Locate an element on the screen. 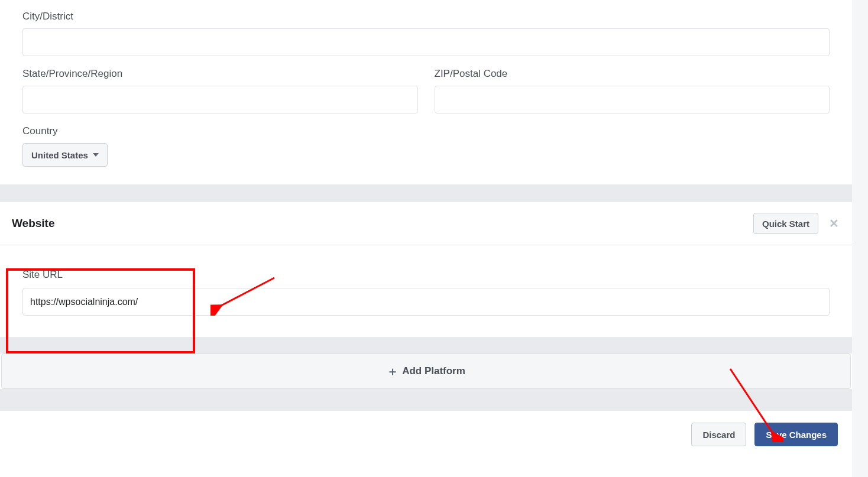 This screenshot has width=868, height=477. site-url-label: Site URL is located at coordinates (426, 275).